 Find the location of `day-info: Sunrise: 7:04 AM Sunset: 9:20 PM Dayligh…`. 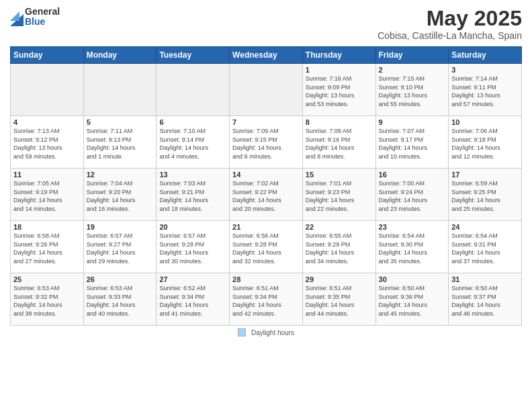

day-info: Sunrise: 7:04 AM Sunset: 9:20 PM Dayligh… is located at coordinates (120, 196).